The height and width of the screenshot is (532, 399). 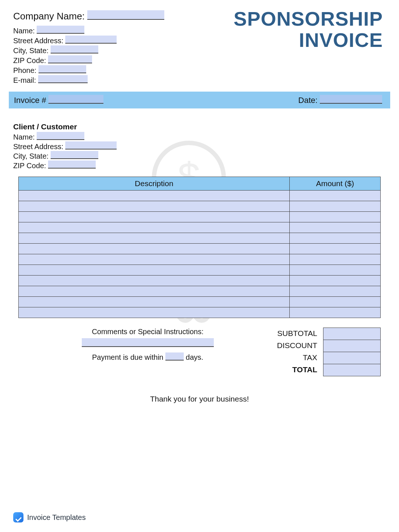 What do you see at coordinates (147, 332) in the screenshot?
I see `comments-label: Comments or Special Instructions:` at bounding box center [147, 332].